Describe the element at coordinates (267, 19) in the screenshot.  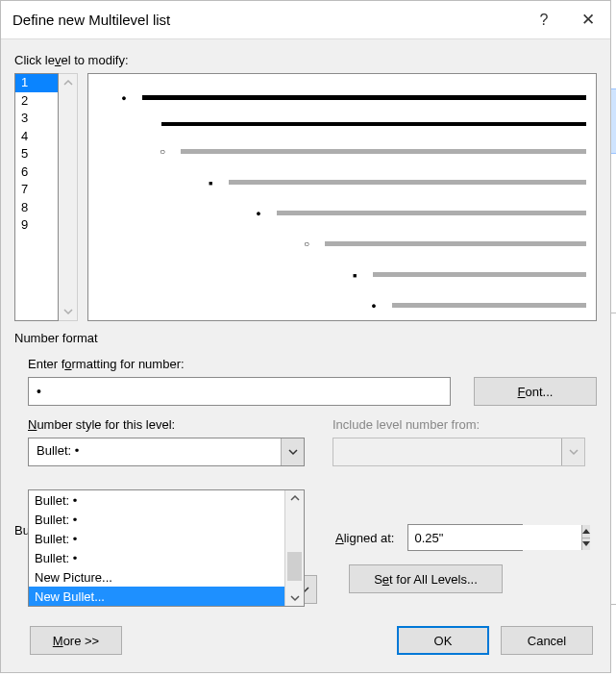
I see `dialog-title: Define new Multilevel list` at that location.